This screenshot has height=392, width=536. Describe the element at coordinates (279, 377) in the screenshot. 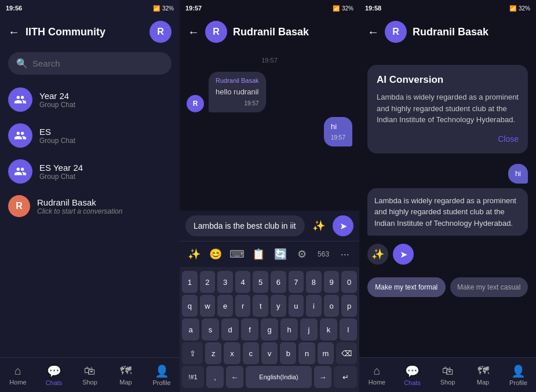

I see `key-space: English(India)` at that location.